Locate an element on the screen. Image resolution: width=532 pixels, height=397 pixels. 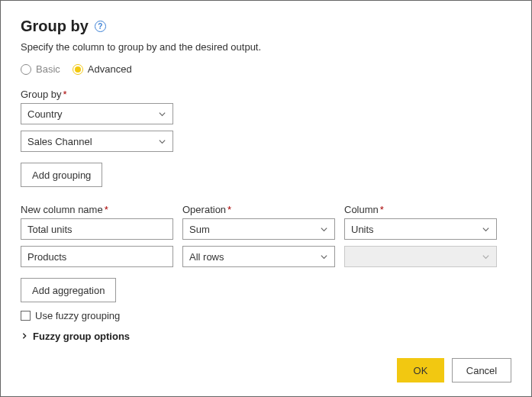
aggregation-row: All rows is located at coordinates (266, 257).